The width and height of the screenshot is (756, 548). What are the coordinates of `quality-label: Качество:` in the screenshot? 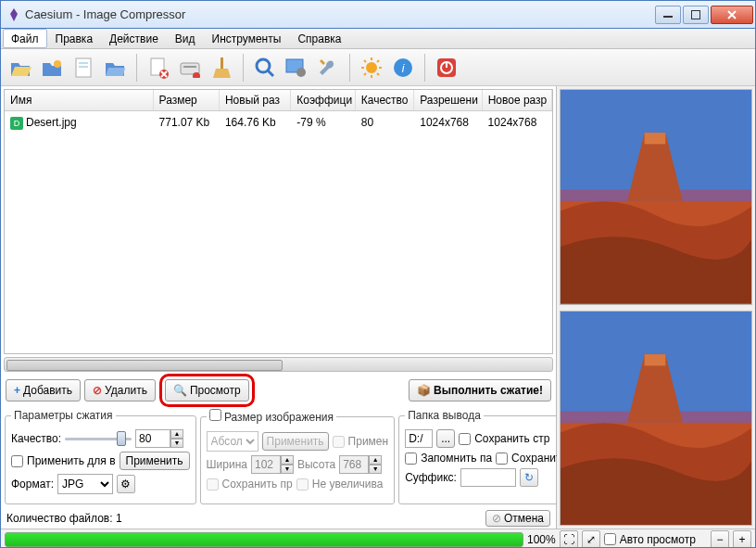 It's located at (36, 439).